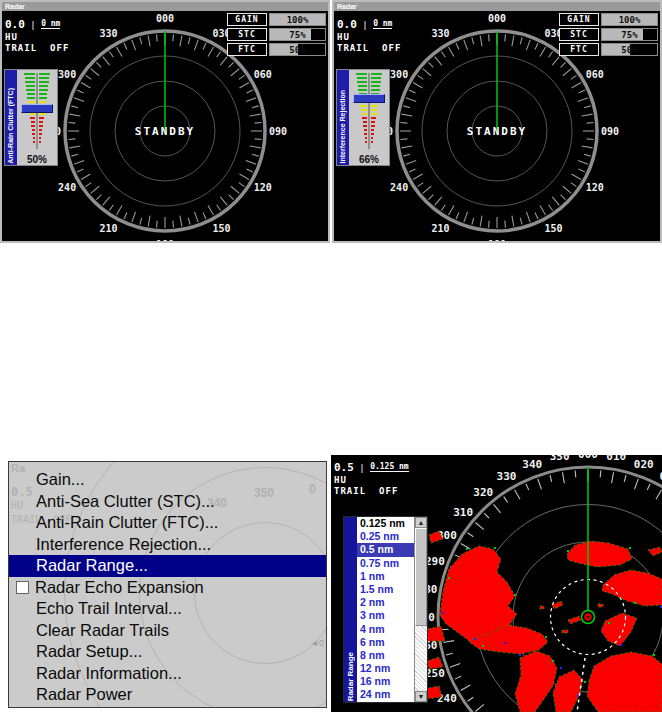 The image size is (662, 712). Describe the element at coordinates (31, 118) in the screenshot. I see `anti-rain-clutter-slider: Anti-Rain Clutter (FTC) 50%` at that location.